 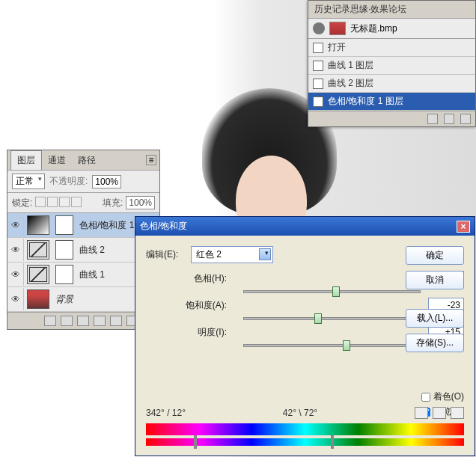 What do you see at coordinates (426, 397) in the screenshot?
I see `colorize-check` at bounding box center [426, 397].